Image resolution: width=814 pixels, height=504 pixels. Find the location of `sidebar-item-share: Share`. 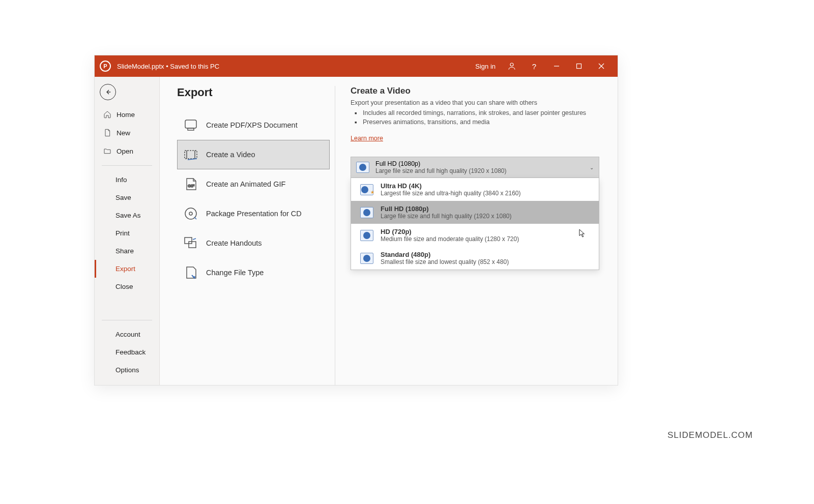

sidebar-item-share: Share is located at coordinates (127, 251).